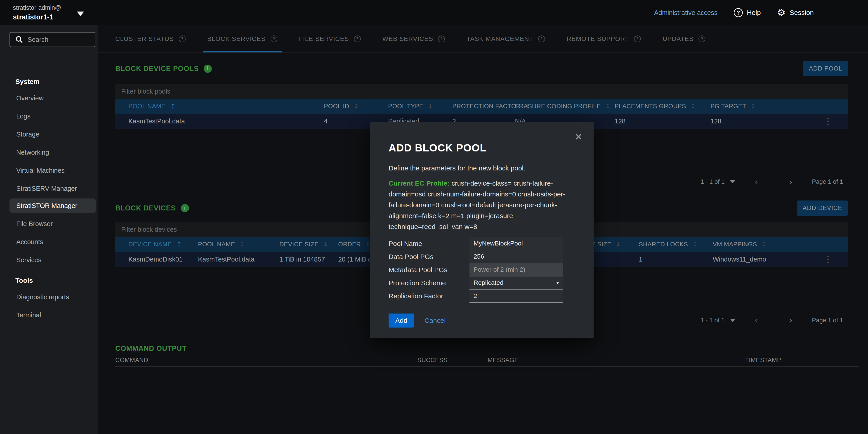 The width and height of the screenshot is (868, 434). Describe the element at coordinates (828, 320) in the screenshot. I see `page-indicator: Page 1 of 1` at that location.